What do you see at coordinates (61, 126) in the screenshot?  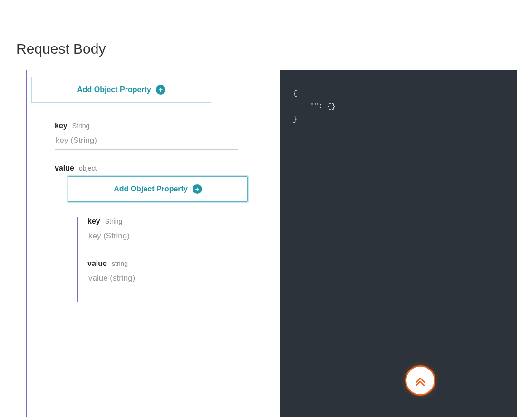 I see `key-field-label: key` at bounding box center [61, 126].